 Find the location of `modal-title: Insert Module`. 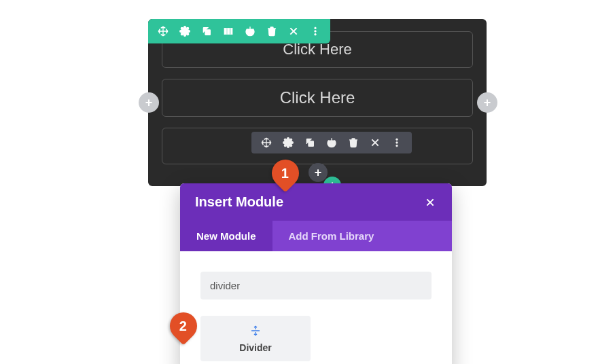

modal-title: Insert Module is located at coordinates (239, 202).